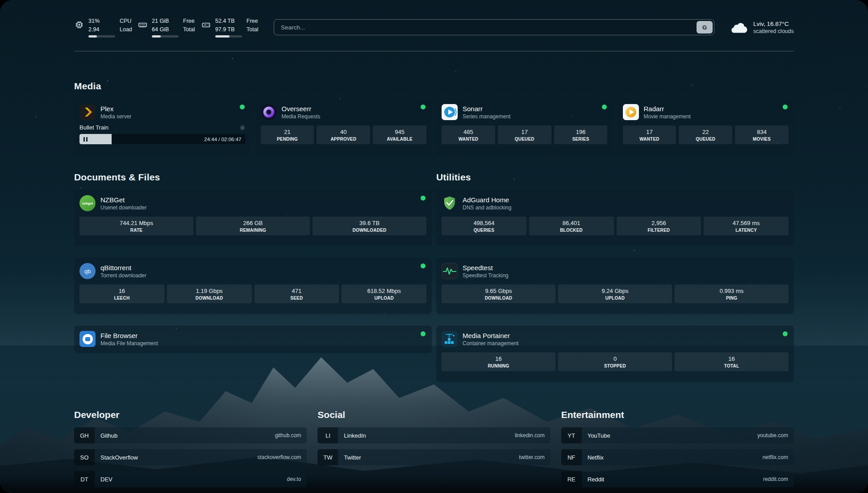 The image size is (868, 493). Describe the element at coordinates (253, 339) in the screenshot. I see `service-card-filebrowser: File Browser Media File Management` at that location.